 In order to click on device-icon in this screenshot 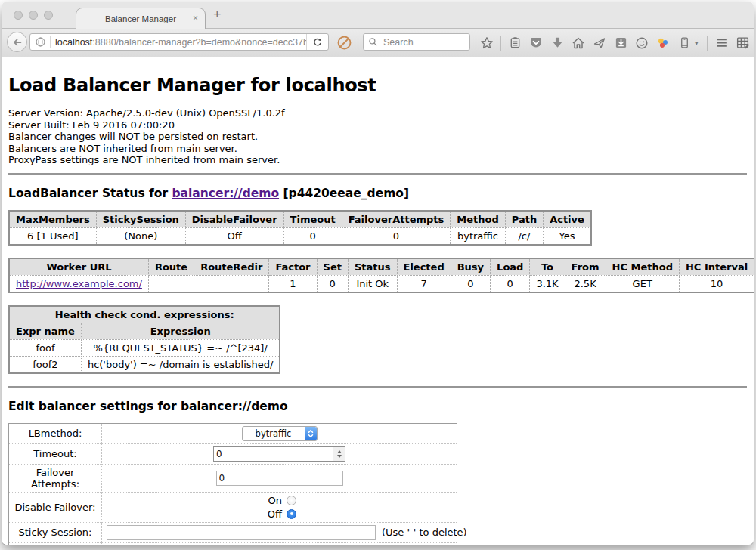, I will do `click(684, 43)`.